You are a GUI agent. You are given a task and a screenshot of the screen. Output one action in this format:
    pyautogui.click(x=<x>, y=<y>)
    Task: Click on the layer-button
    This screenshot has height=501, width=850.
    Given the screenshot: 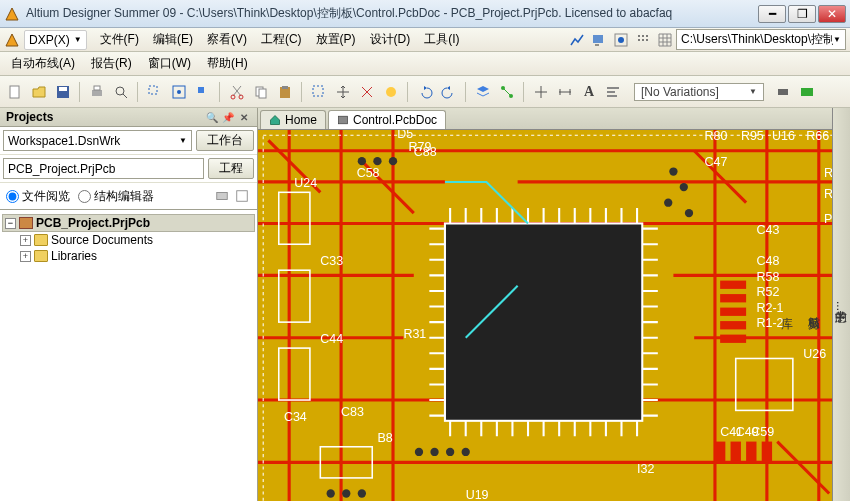 What is the action you would take?
    pyautogui.click(x=483, y=92)
    